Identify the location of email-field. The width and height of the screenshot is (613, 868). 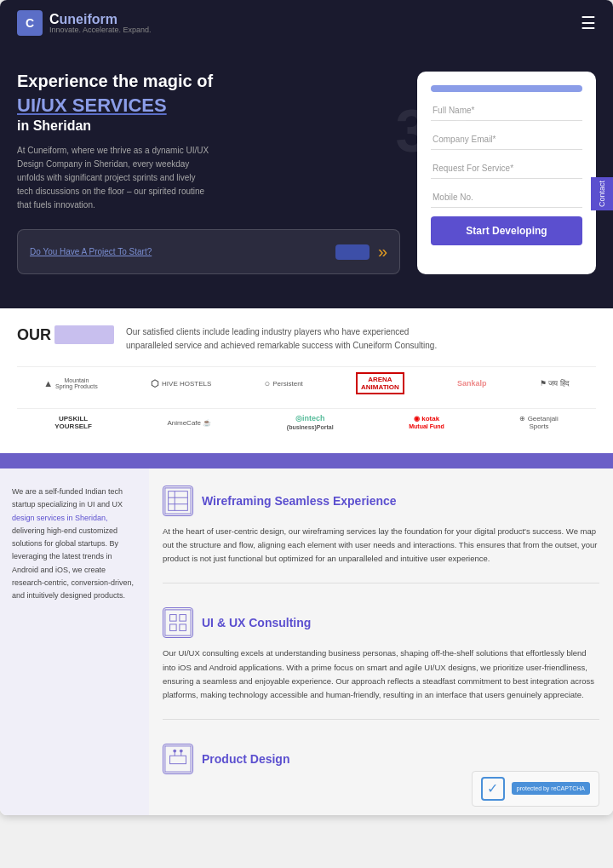
(507, 140).